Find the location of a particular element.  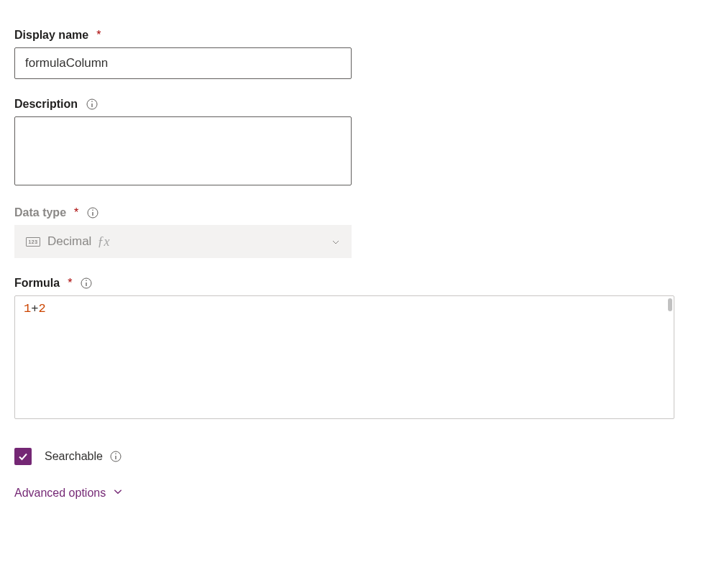

advanced-options-label: Advanced options is located at coordinates (60, 493).